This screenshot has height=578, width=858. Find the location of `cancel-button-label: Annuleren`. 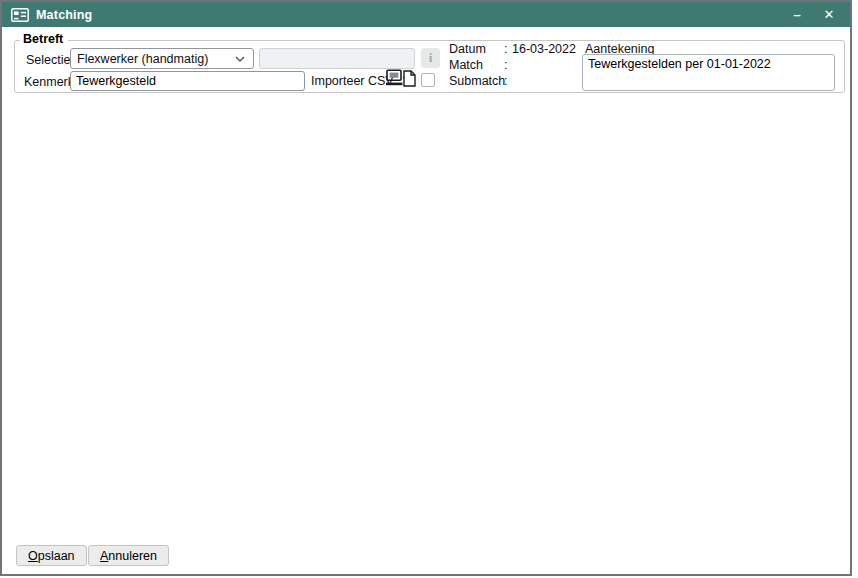

cancel-button-label: Annuleren is located at coordinates (128, 556).